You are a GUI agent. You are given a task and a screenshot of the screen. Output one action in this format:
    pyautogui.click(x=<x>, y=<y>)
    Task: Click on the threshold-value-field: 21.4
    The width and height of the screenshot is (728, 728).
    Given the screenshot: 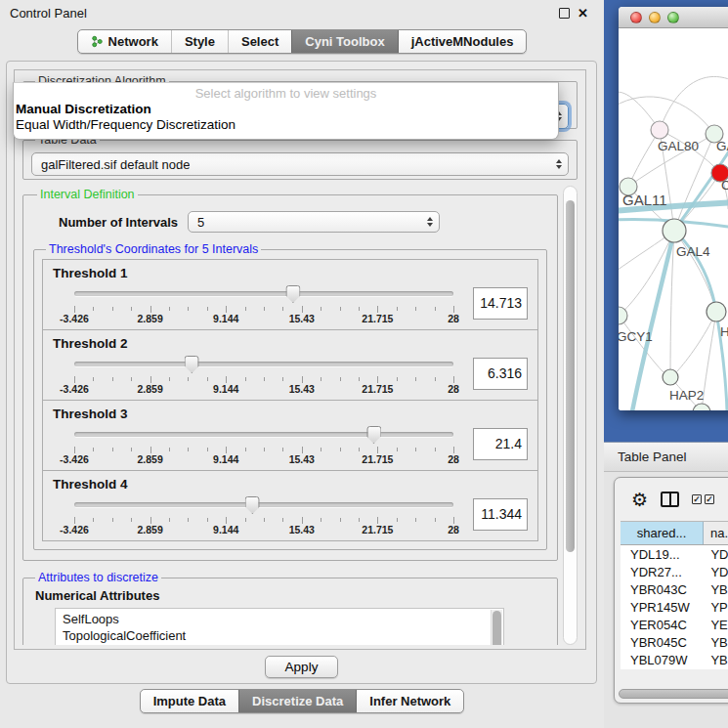 What is the action you would take?
    pyautogui.click(x=500, y=444)
    